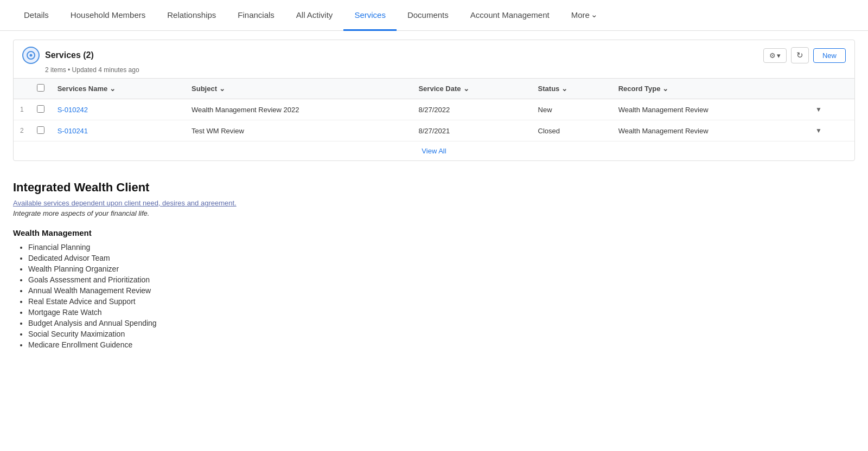 The width and height of the screenshot is (868, 451). I want to click on row-num-1: 1, so click(22, 109).